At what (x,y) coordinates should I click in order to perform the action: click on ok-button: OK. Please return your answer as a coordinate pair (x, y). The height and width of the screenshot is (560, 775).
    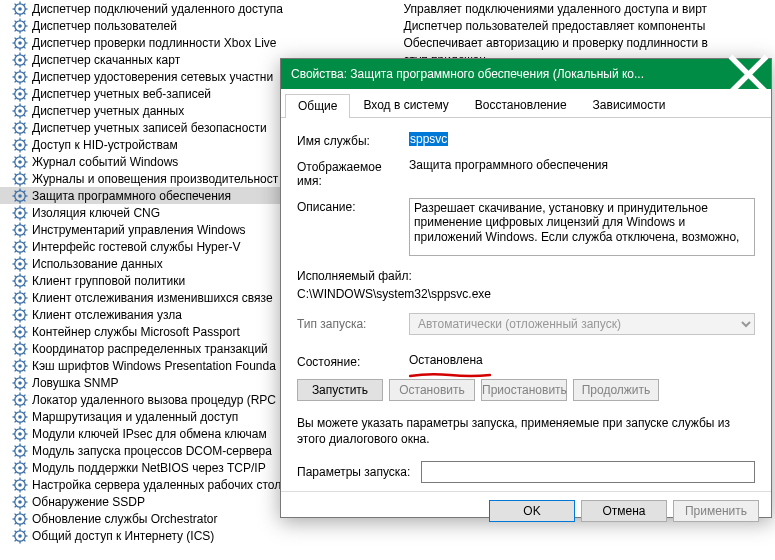
    Looking at the image, I should click on (532, 511).